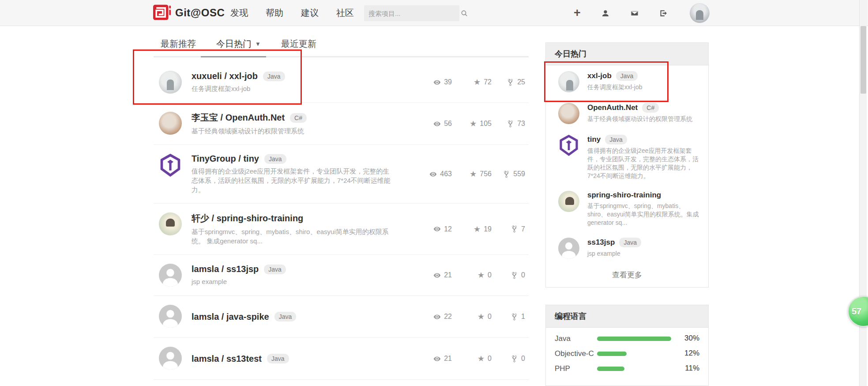 This screenshot has width=868, height=386. I want to click on star-count: ★ 756, so click(475, 174).